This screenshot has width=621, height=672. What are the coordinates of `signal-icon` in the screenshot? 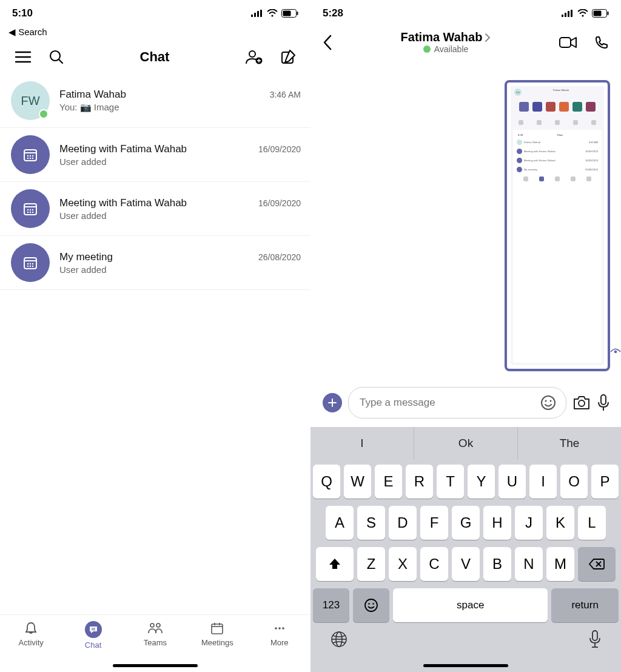 It's located at (257, 13).